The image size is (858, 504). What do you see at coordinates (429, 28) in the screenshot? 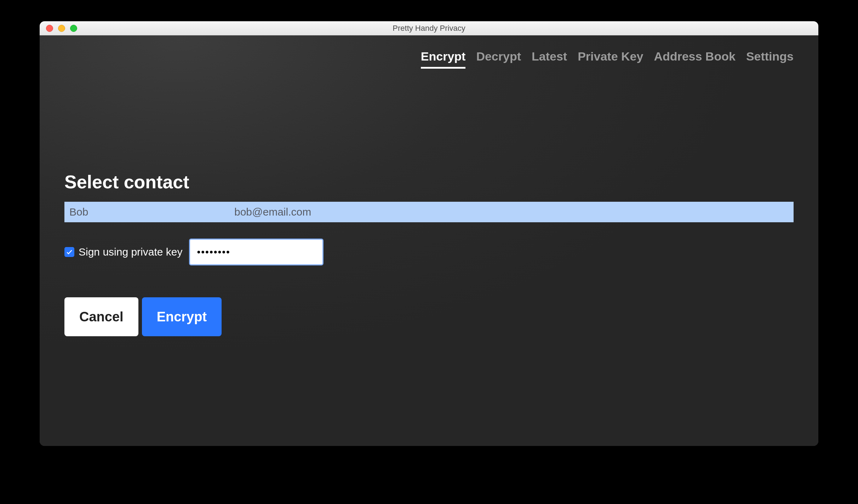
I see `titlebar: Pretty Handy Privacy` at bounding box center [429, 28].